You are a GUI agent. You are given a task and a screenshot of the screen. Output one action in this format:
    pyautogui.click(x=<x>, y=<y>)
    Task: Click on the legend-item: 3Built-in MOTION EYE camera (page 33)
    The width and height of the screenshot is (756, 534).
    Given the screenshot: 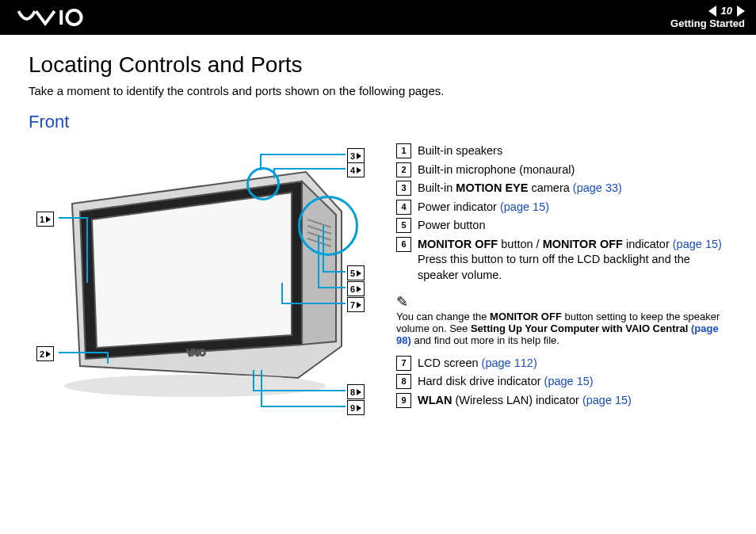 What is the action you would take?
    pyautogui.click(x=562, y=189)
    